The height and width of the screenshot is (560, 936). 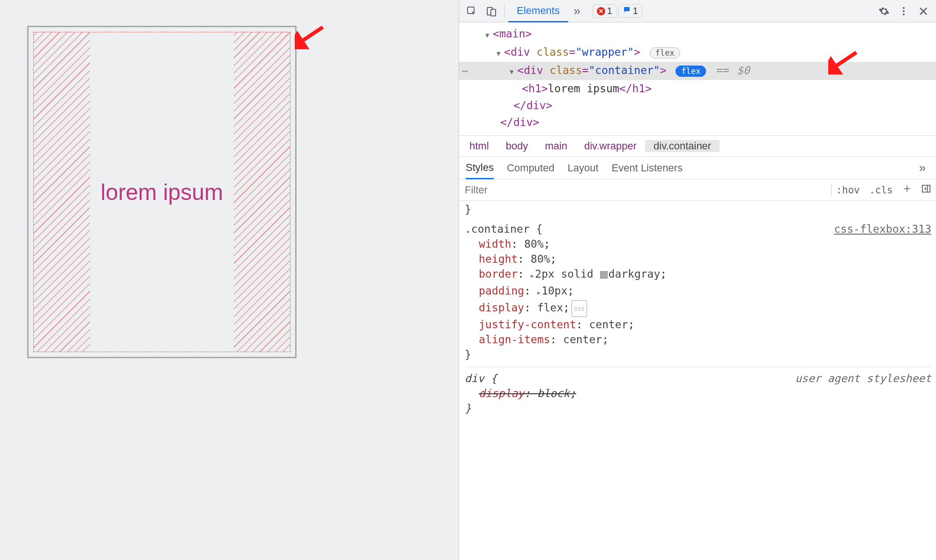 What do you see at coordinates (926, 190) in the screenshot?
I see `styles-sidebar-toggle-icon` at bounding box center [926, 190].